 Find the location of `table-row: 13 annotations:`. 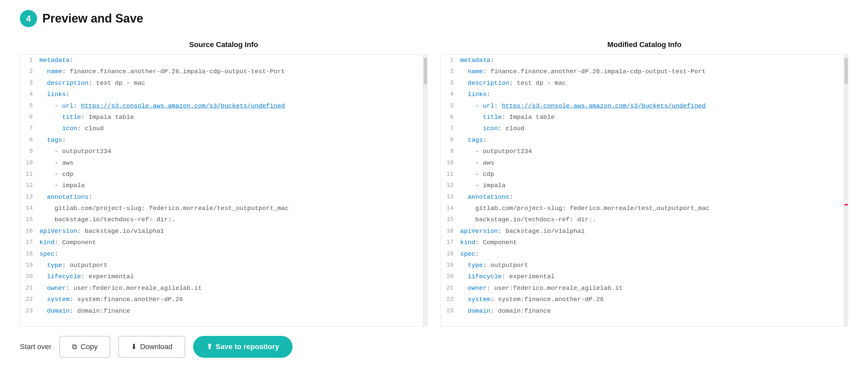

table-row: 13 annotations: is located at coordinates (222, 197).